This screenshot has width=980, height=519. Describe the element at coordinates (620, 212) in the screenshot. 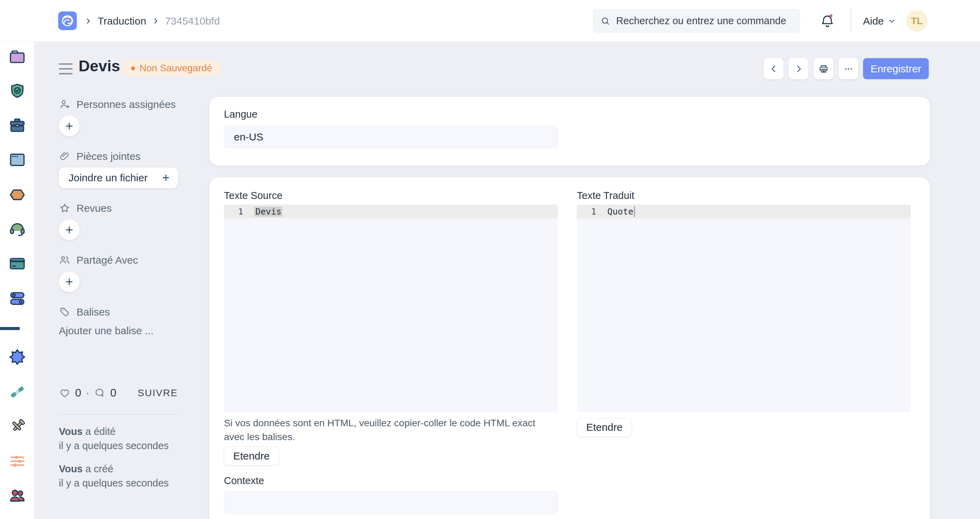

I see `translated-code-text: Quote` at that location.